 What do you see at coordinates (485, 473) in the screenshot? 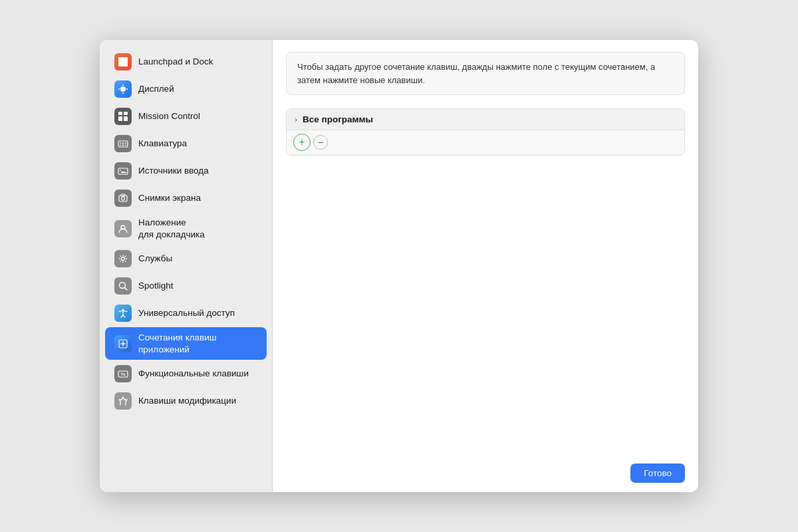
I see `footer: Готово` at bounding box center [485, 473].